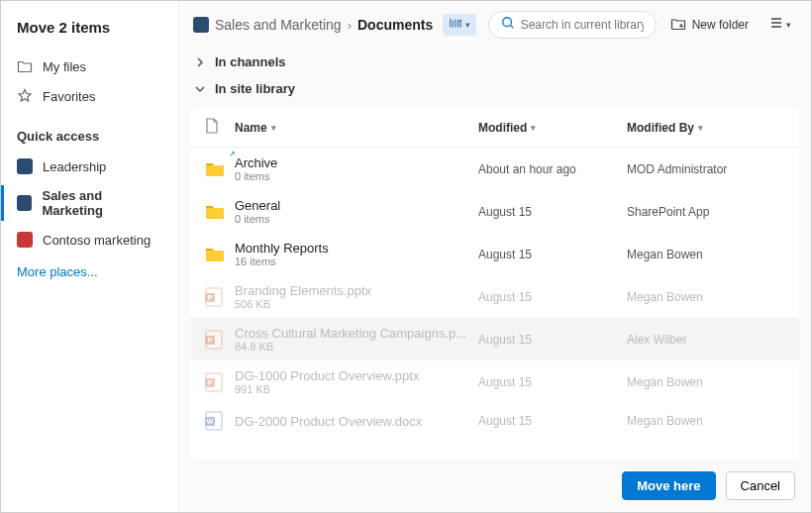  Describe the element at coordinates (706, 169) in the screenshot. I see `row-modified-by: MOD Administrator` at that location.